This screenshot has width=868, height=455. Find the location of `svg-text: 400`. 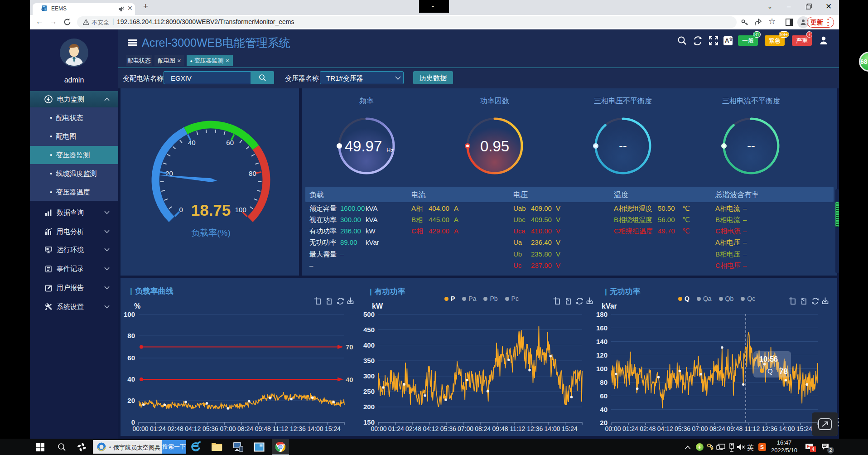

svg-text: 400 is located at coordinates (369, 345).